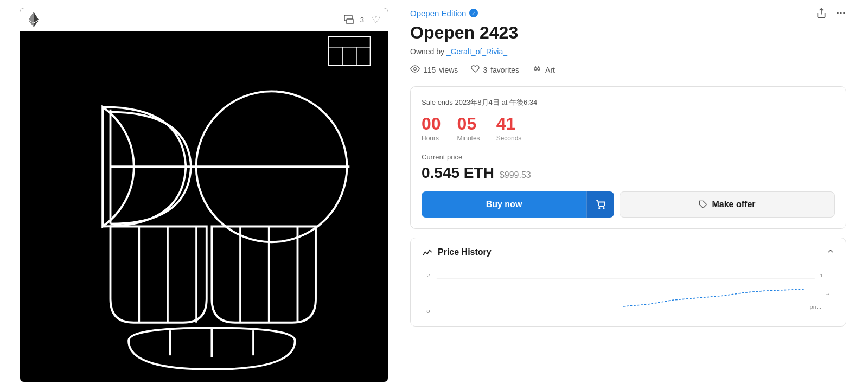 This screenshot has height=390, width=868. Describe the element at coordinates (628, 70) in the screenshot. I see `stats-row: 115 views 3 favorites Art` at that location.